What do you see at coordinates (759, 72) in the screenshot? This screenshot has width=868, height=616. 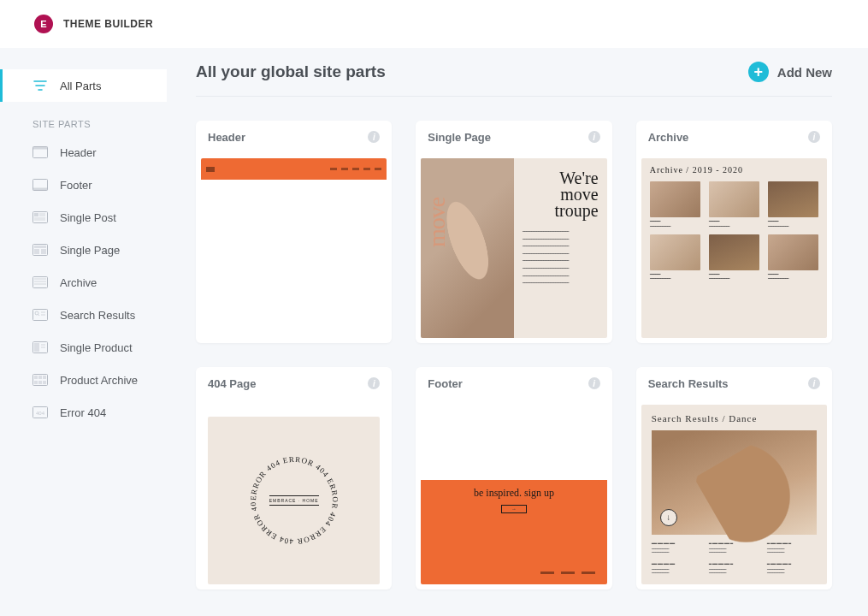 I see `plus-icon: +` at bounding box center [759, 72].